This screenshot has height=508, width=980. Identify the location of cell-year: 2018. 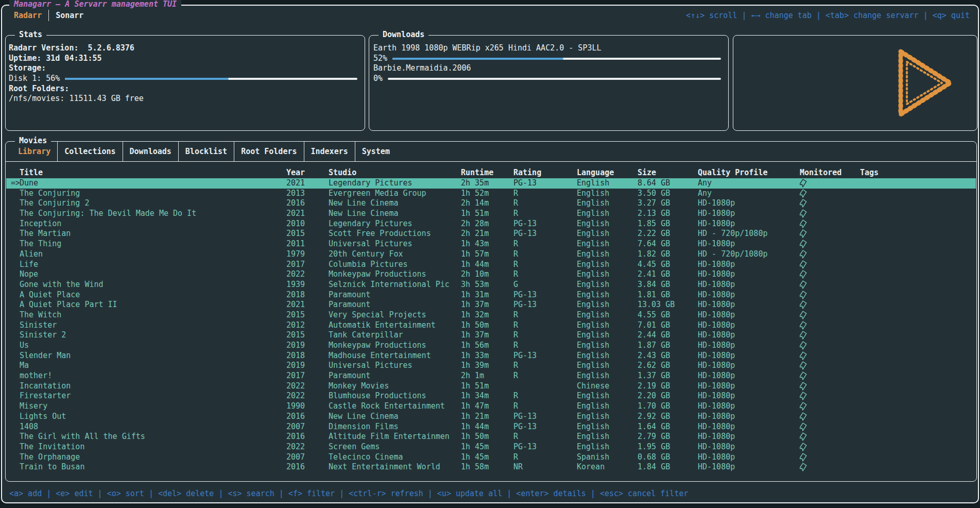
(307, 295).